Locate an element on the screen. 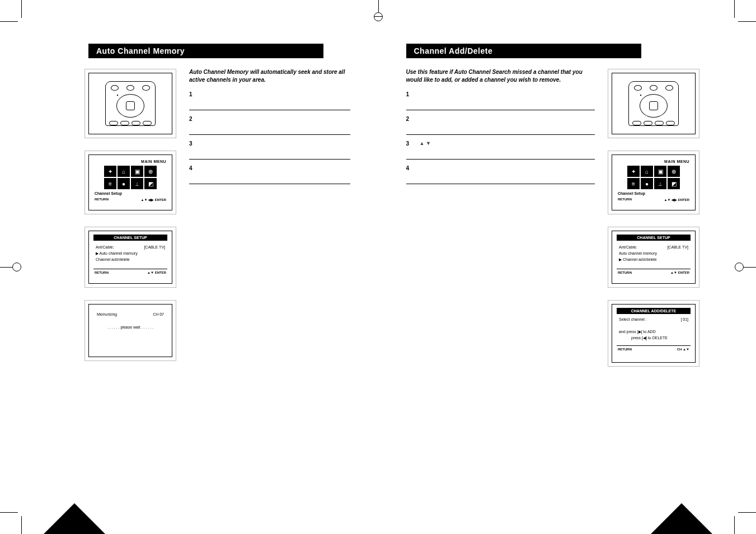  select-channel-value: [ 01] is located at coordinates (684, 319).